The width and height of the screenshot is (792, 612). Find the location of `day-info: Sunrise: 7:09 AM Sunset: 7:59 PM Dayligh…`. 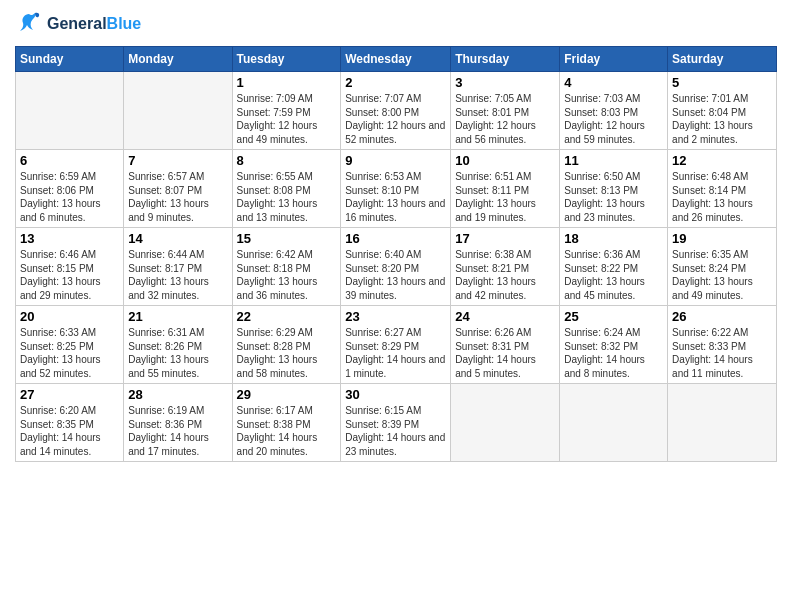

day-info: Sunrise: 7:09 AM Sunset: 7:59 PM Dayligh… is located at coordinates (287, 119).